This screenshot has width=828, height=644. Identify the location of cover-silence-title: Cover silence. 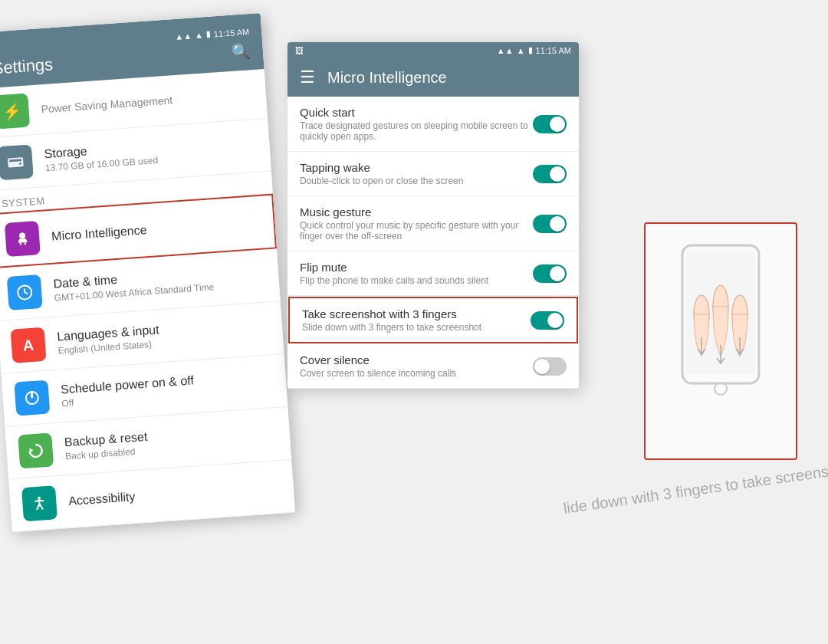
(416, 360).